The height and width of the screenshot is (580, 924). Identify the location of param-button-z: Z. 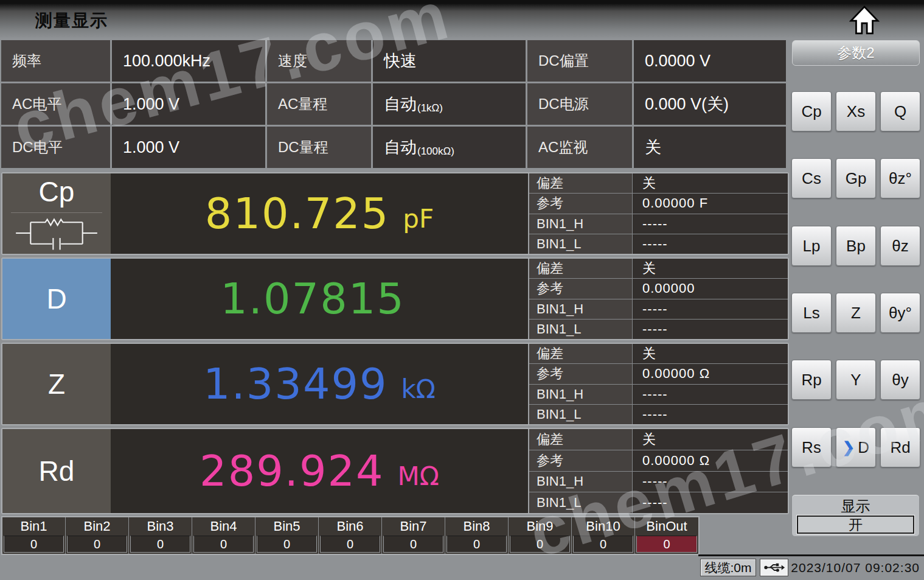
(856, 313).